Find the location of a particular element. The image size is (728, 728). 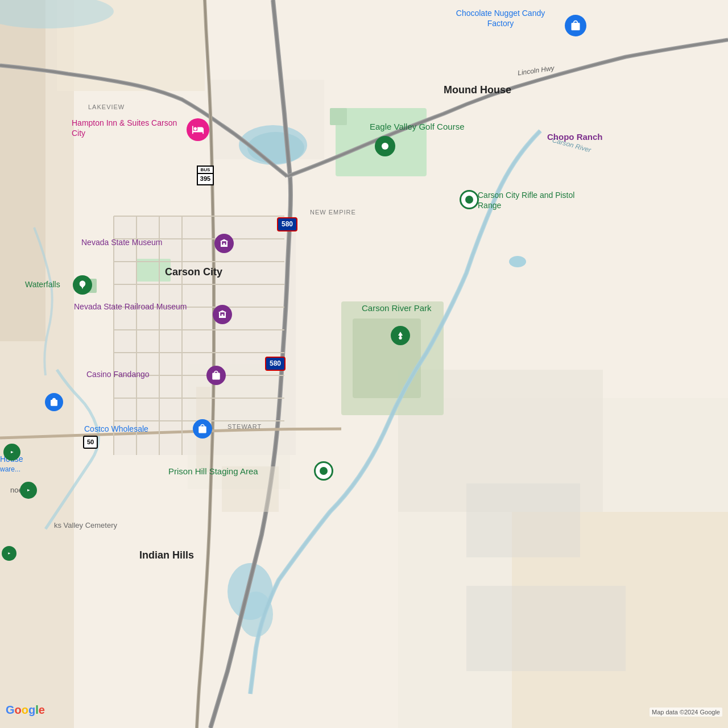

google-g2: g is located at coordinates (32, 710).